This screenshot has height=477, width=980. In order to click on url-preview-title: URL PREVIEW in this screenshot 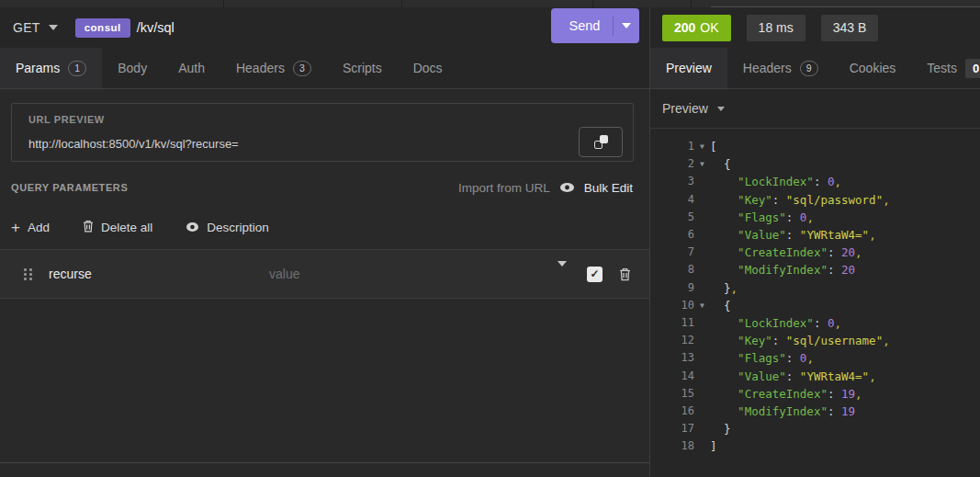, I will do `click(66, 119)`.